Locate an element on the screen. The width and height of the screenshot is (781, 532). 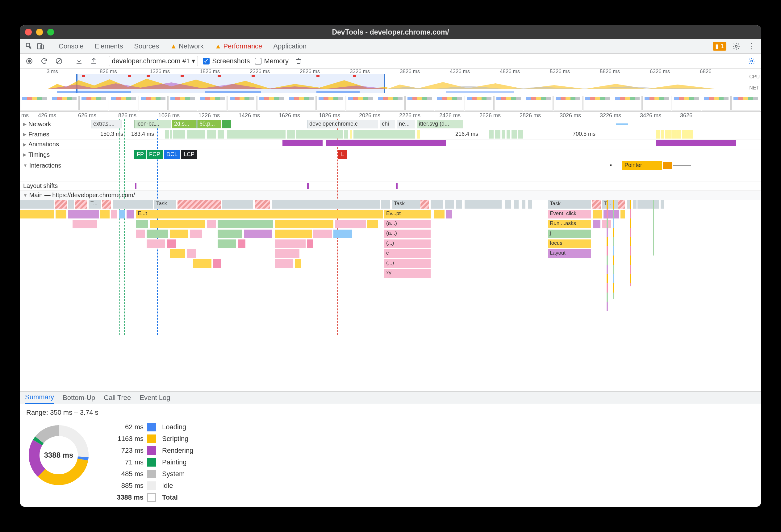
reload-record-button is located at coordinates (44, 61).